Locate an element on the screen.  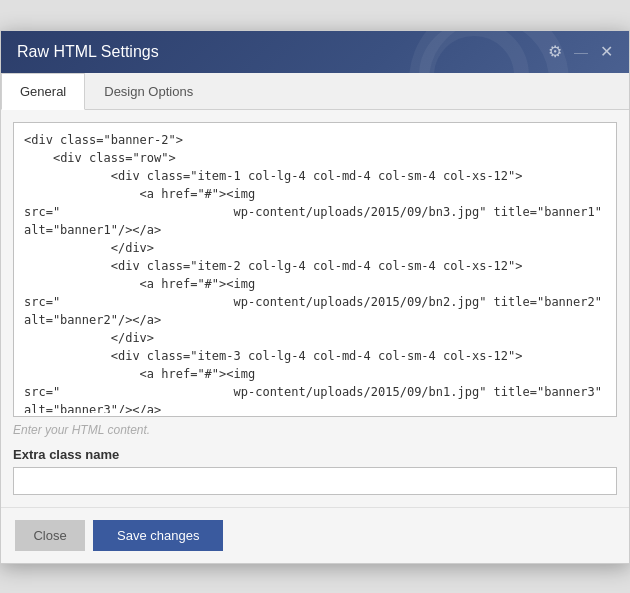
tab-general: General is located at coordinates (43, 92).